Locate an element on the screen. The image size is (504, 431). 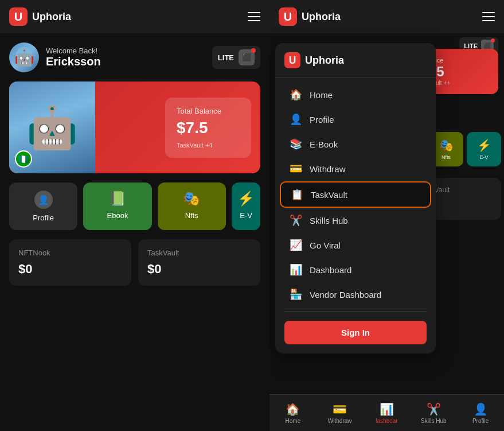
goviral-nav-icon: 📈 is located at coordinates (296, 245).